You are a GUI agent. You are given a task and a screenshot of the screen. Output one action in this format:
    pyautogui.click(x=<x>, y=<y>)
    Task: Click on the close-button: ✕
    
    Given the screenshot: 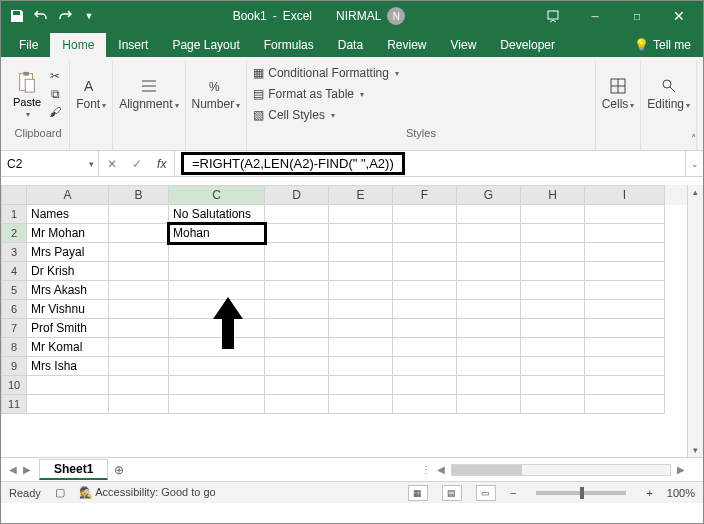 What is the action you would take?
    pyautogui.click(x=679, y=16)
    